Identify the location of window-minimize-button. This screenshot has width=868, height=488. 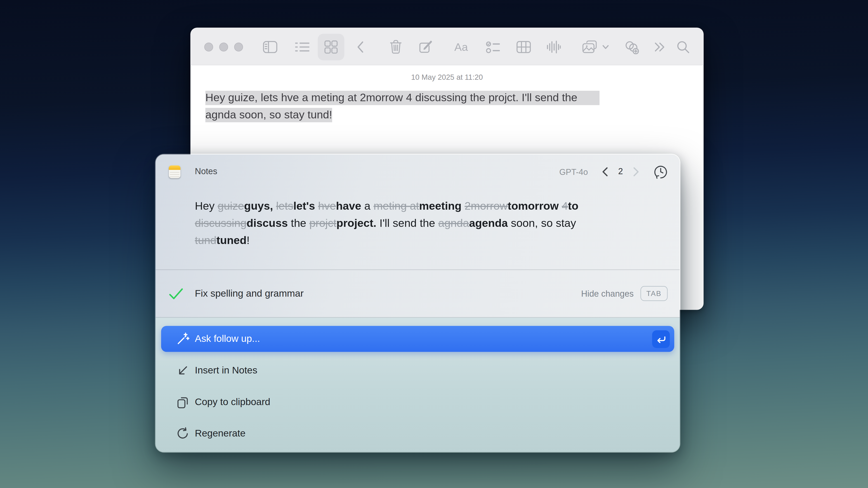
(224, 47).